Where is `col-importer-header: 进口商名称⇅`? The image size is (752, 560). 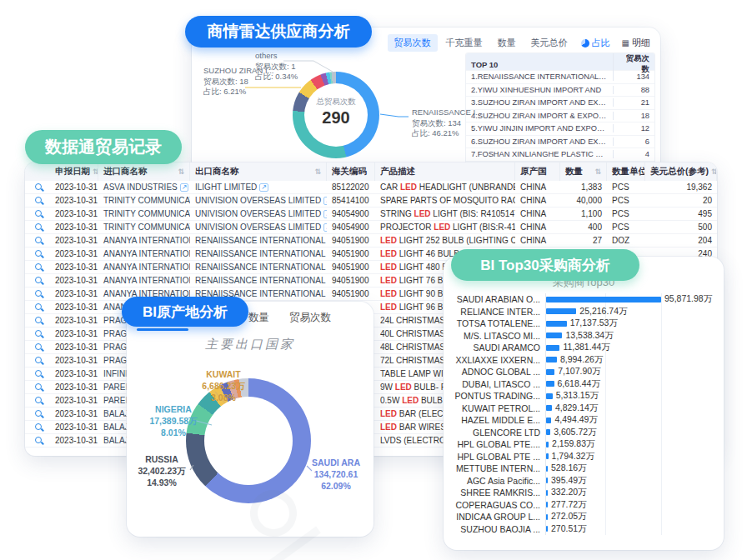 col-importer-header: 进口商名称⇅ is located at coordinates (144, 172).